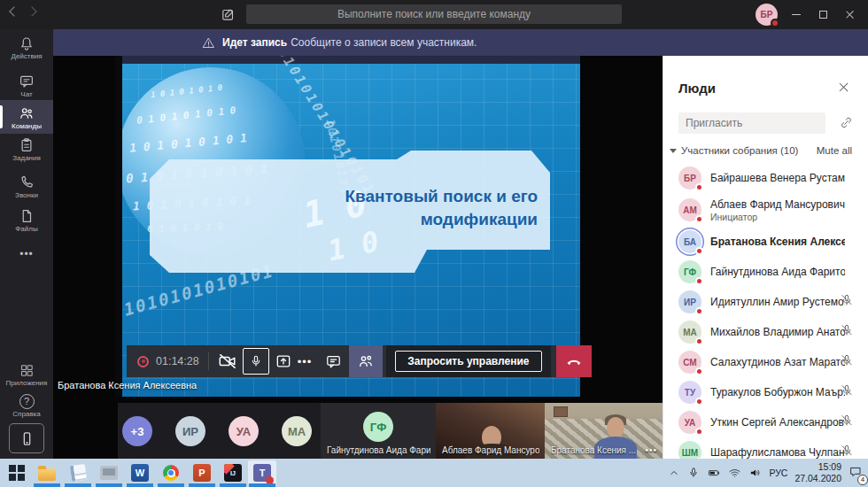 The height and width of the screenshot is (487, 868). What do you see at coordinates (674, 473) in the screenshot?
I see `tray-expand-icon` at bounding box center [674, 473].